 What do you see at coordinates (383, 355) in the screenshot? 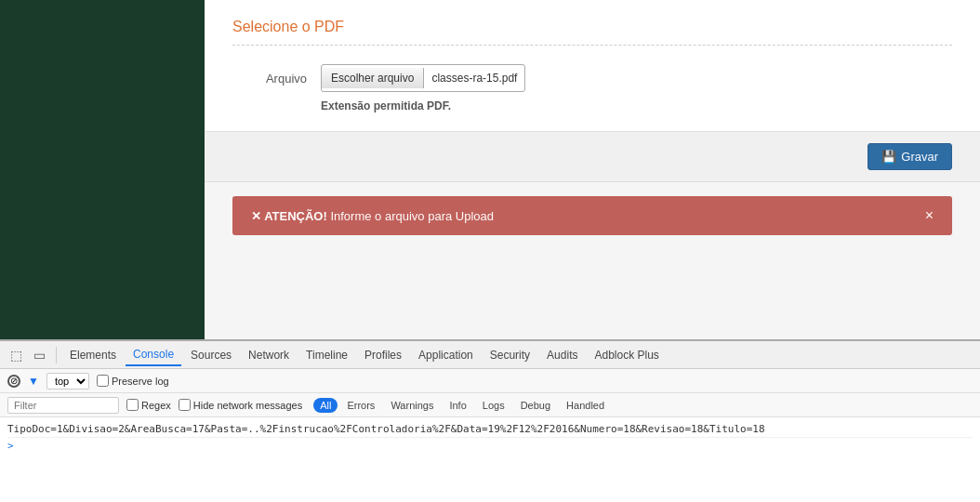
I see `tab-profiles: Profiles` at bounding box center [383, 355].